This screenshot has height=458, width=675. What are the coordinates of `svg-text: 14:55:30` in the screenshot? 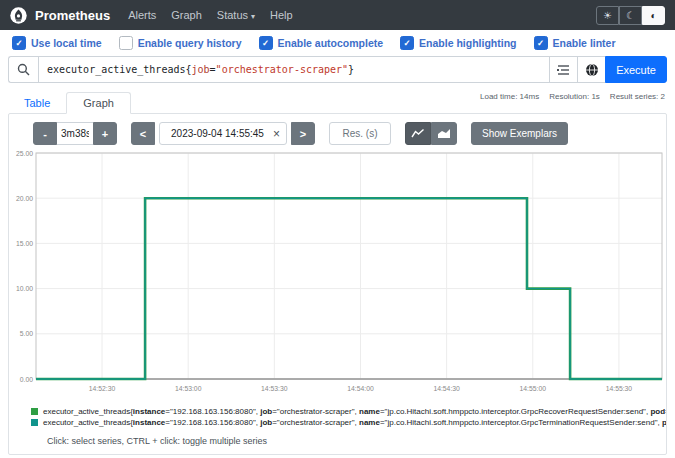 It's located at (620, 388).